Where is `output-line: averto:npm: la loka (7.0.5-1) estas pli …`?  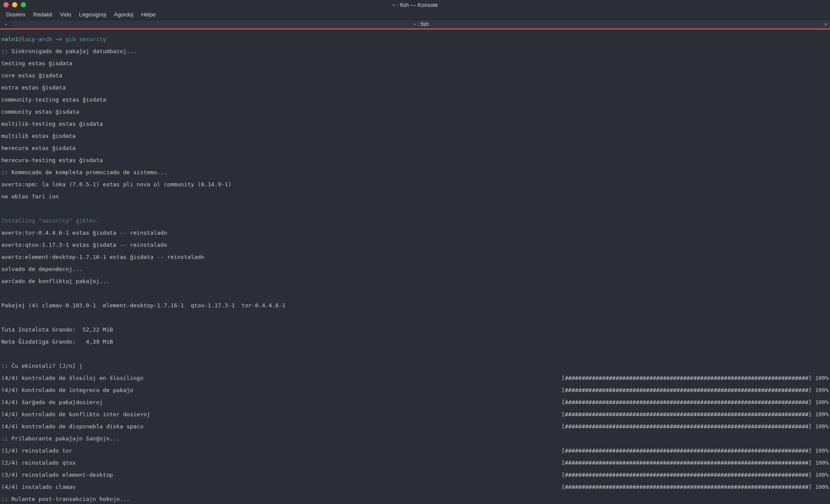
output-line: averto:npm: la loka (7.0.5-1) estas pli … is located at coordinates (415, 185).